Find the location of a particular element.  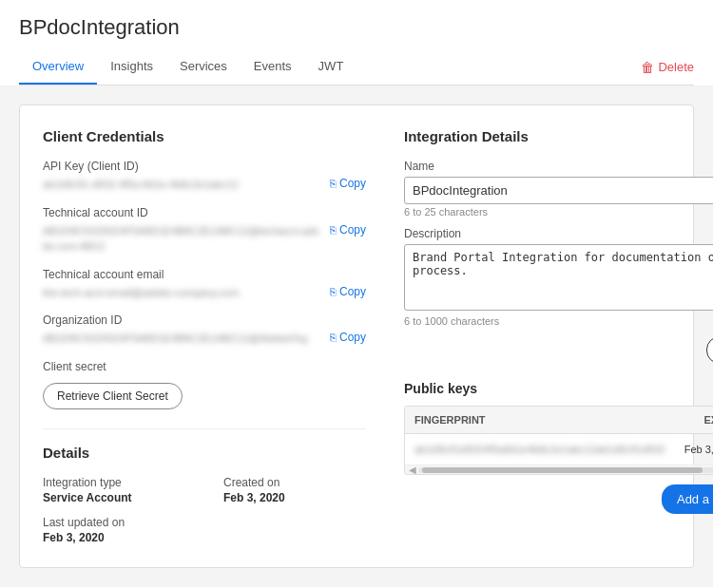

last-updated-value: Feb 3, 2020 is located at coordinates (204, 538).